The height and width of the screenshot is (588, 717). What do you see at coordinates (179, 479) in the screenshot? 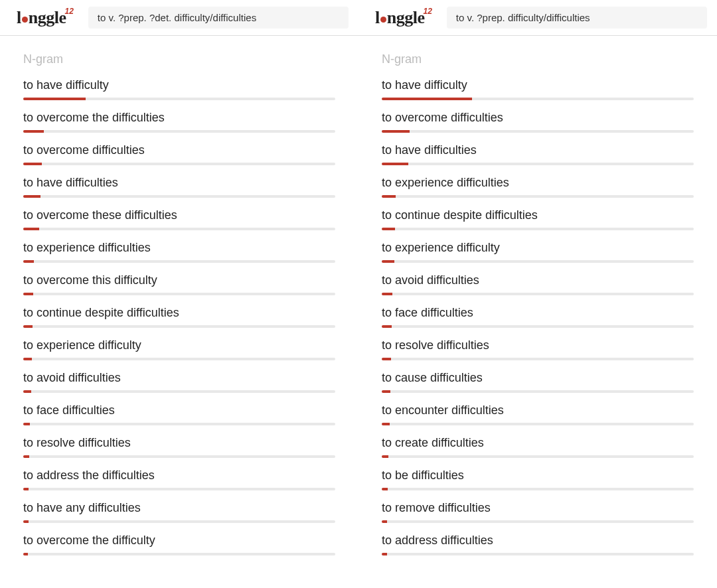
I see `ngram-item: to address the difficulties` at bounding box center [179, 479].